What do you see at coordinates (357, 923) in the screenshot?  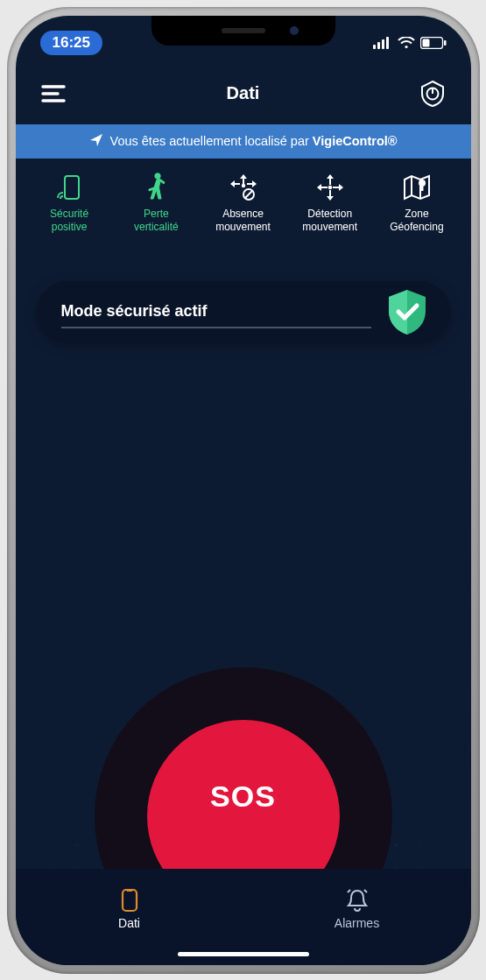 I see `tab-label: Alarmes` at bounding box center [357, 923].